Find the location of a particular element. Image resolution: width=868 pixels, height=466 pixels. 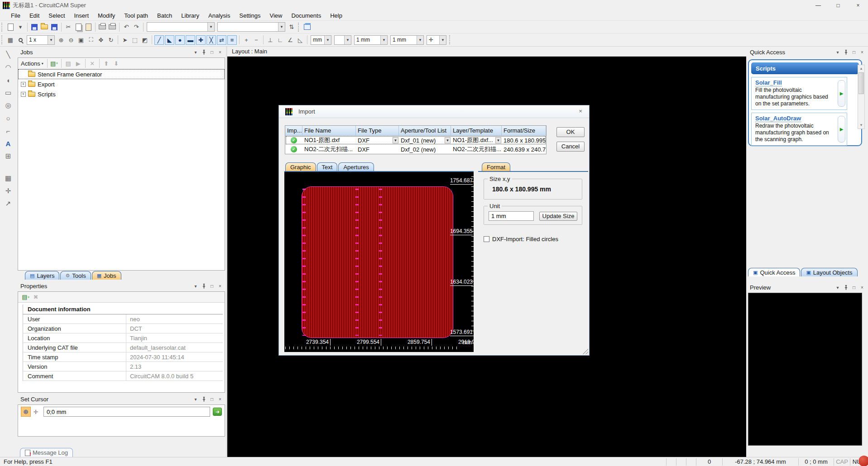

delete-job-button: ✕ is located at coordinates (92, 63).